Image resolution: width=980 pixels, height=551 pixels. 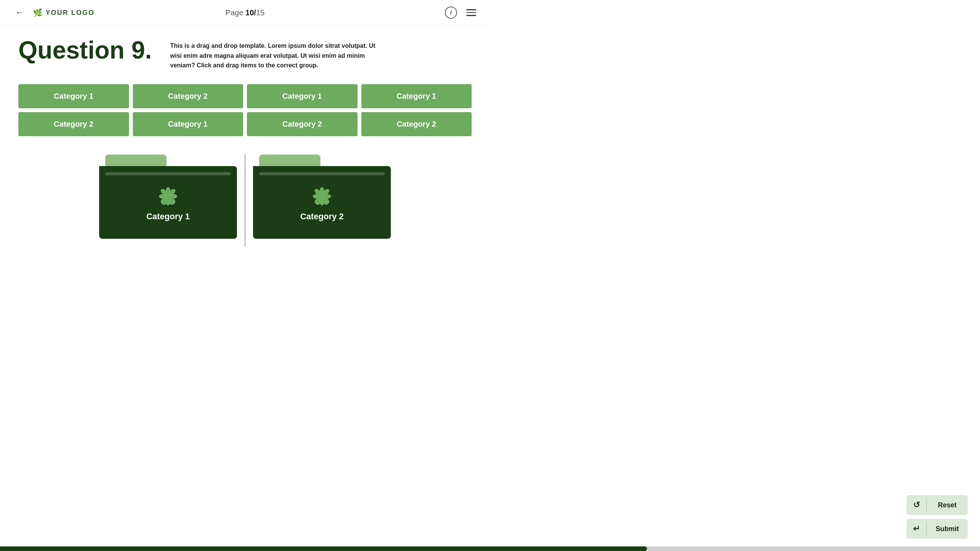 What do you see at coordinates (168, 197) in the screenshot?
I see `folder-1: Category 1` at bounding box center [168, 197].